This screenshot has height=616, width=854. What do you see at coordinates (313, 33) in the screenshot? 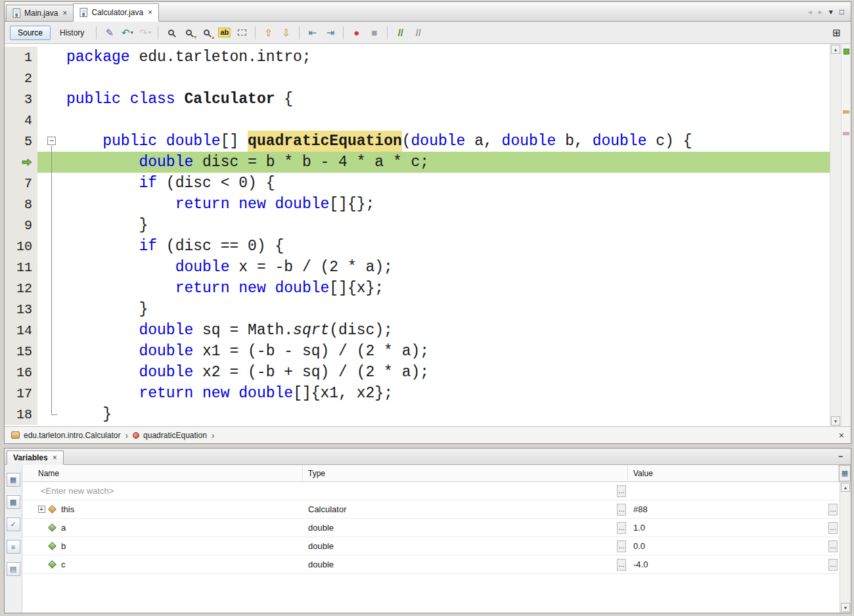
I see `shift-line-left-icon: ⇤` at bounding box center [313, 33].